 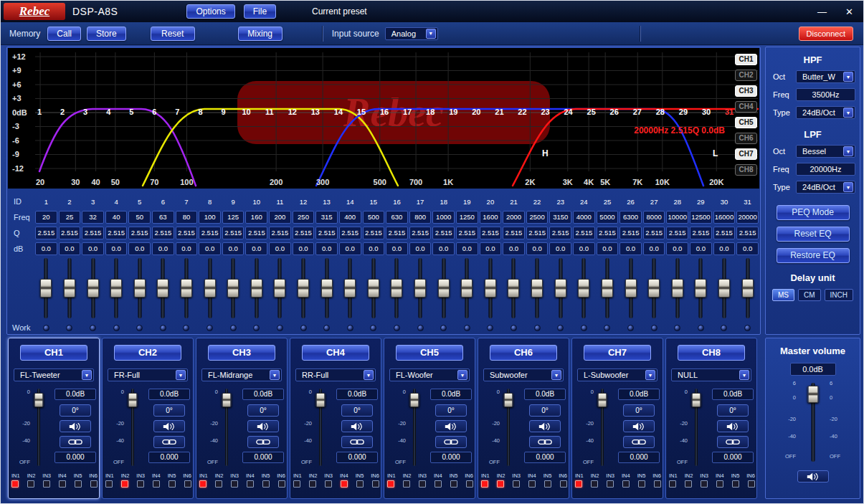 What do you see at coordinates (336, 375) in the screenshot?
I see `channel-source-select: RR-Full▼` at bounding box center [336, 375].